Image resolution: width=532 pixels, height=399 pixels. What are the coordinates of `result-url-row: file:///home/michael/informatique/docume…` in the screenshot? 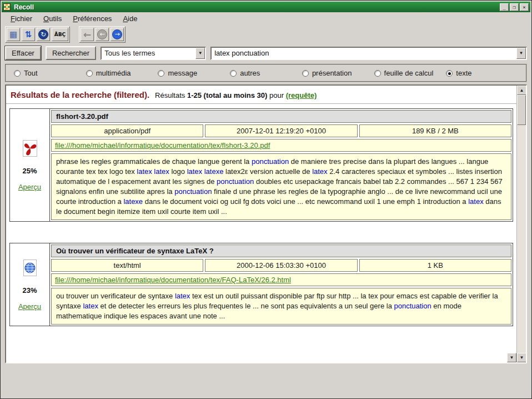 It's located at (281, 146).